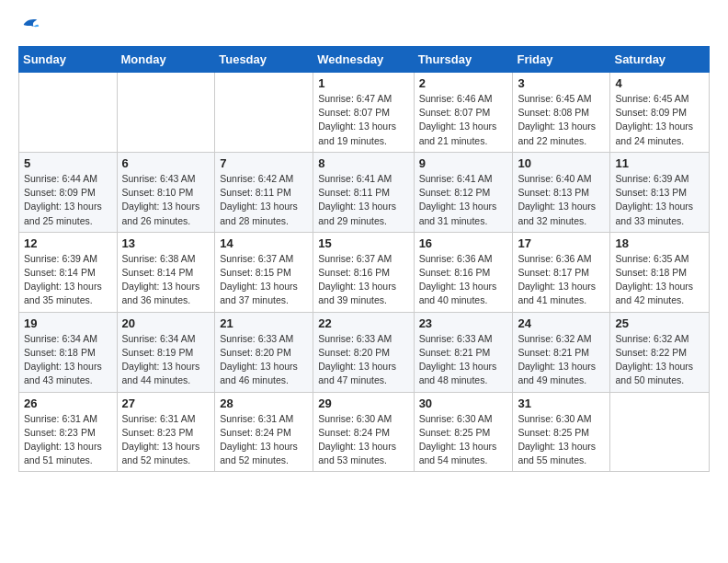 The height and width of the screenshot is (563, 728). What do you see at coordinates (264, 164) in the screenshot?
I see `day-number: 7` at bounding box center [264, 164].